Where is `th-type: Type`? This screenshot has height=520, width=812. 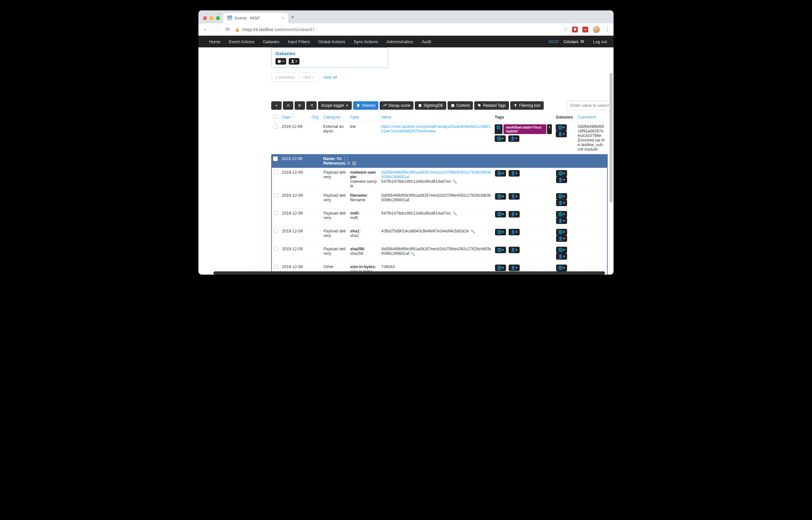 th-type: Type is located at coordinates (363, 117).